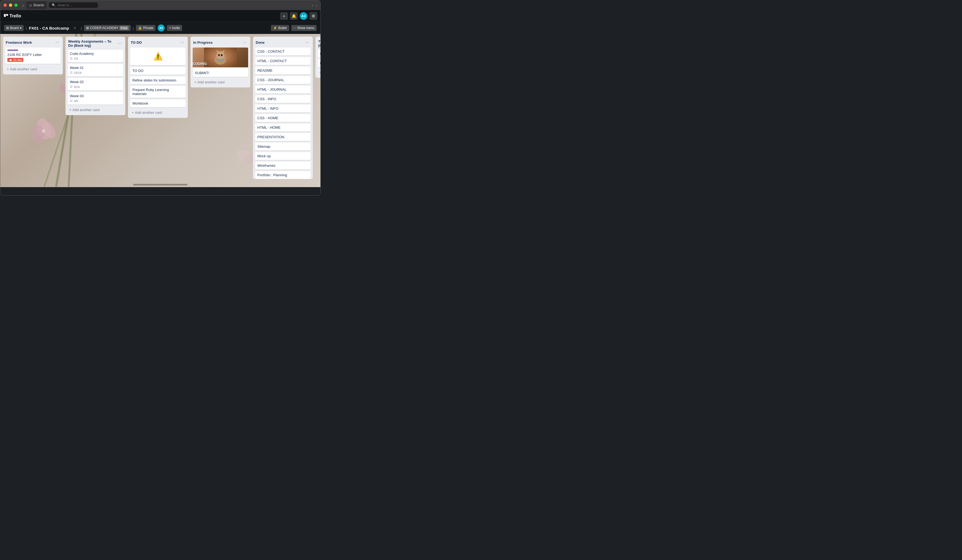 This screenshot has width=962, height=560. What do you see at coordinates (39, 5) in the screenshot?
I see `tab-label: Boards` at bounding box center [39, 5].